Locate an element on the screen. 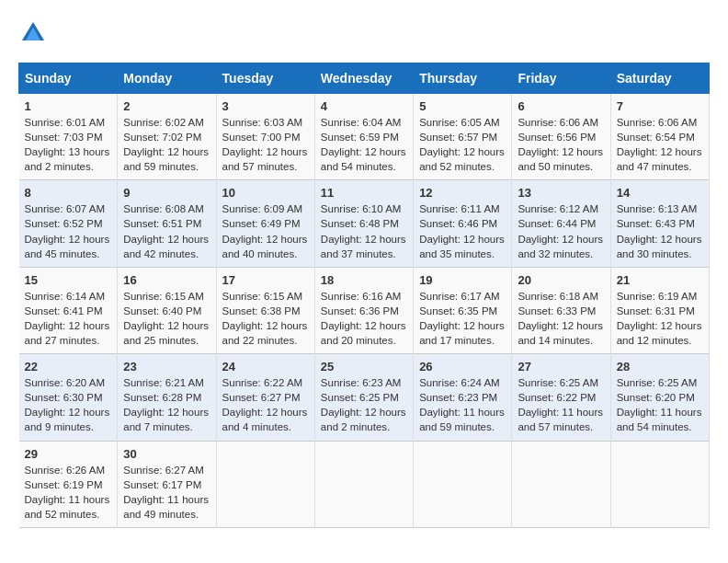  day-number: 20 is located at coordinates (561, 280).